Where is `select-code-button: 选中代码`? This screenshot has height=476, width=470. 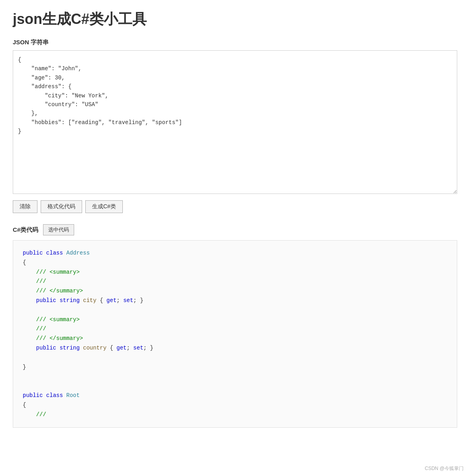
select-code-button: 选中代码 is located at coordinates (59, 230).